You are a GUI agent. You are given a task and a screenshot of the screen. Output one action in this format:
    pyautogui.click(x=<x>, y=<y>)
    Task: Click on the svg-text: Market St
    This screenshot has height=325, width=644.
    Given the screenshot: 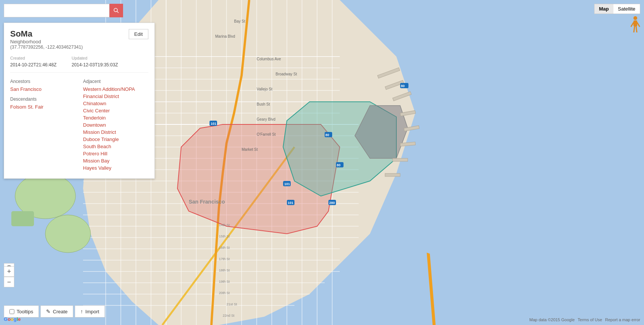 What is the action you would take?
    pyautogui.click(x=250, y=149)
    